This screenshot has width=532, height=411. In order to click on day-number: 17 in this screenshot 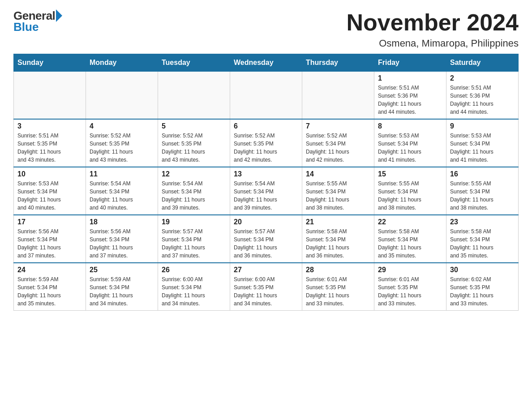, I will do `click(50, 222)`.